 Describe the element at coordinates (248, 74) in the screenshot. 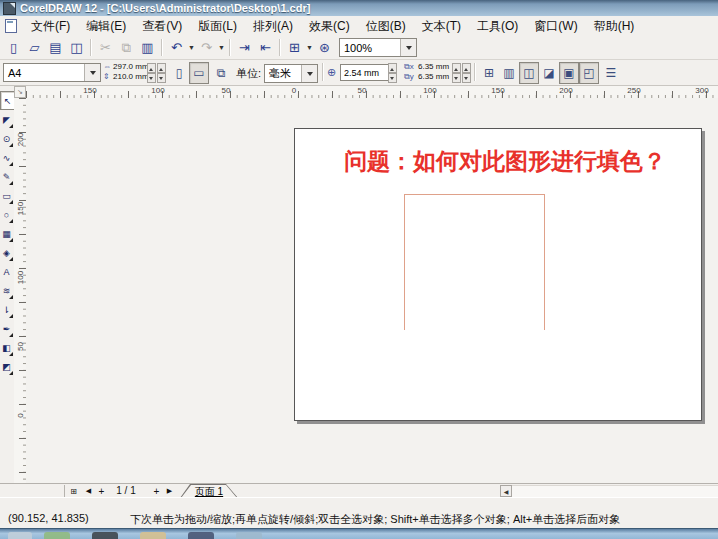

I see `units-label: 单位:` at that location.